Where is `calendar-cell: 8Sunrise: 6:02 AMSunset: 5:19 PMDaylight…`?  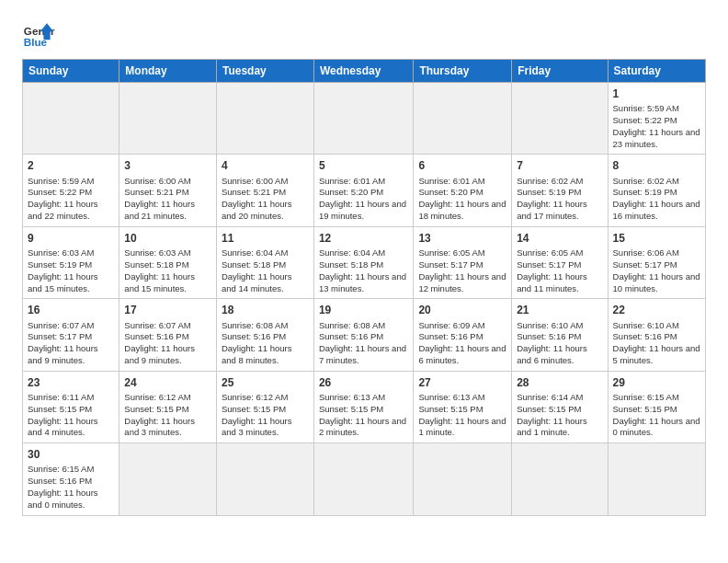 calendar-cell: 8Sunrise: 6:02 AMSunset: 5:19 PMDaylight… is located at coordinates (656, 190).